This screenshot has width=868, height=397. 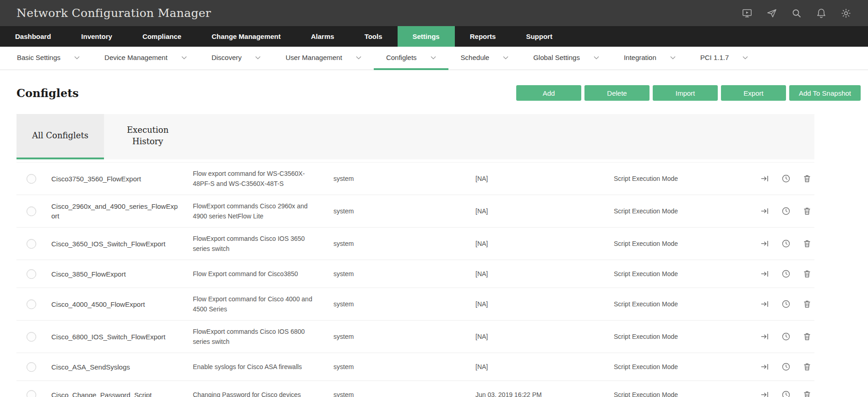 What do you see at coordinates (122, 211) in the screenshot?
I see `configlet-name: Cisco_2960x_and_4900_series_FlowExport` at bounding box center [122, 211].